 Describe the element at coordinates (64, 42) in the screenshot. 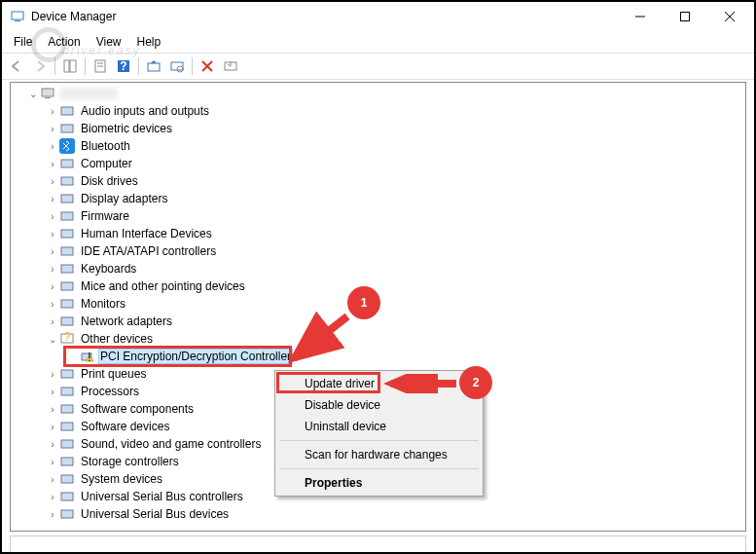

I see `menu-action: Action` at that location.